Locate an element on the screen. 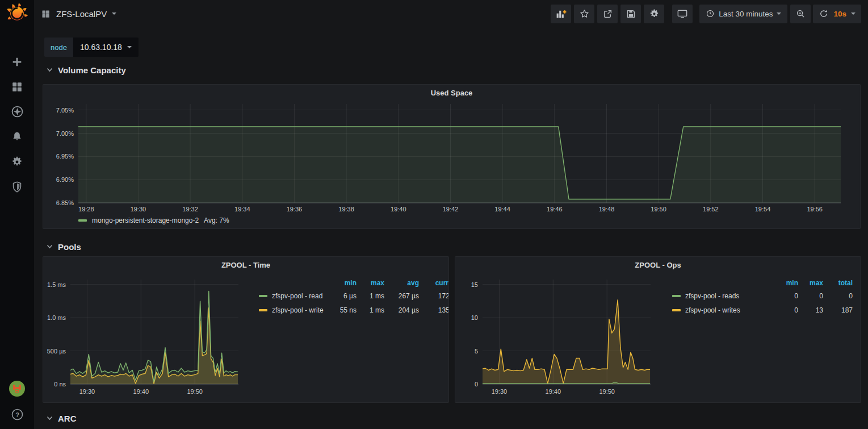 The image size is (868, 429). cycle-view-tv-button is located at coordinates (682, 14).